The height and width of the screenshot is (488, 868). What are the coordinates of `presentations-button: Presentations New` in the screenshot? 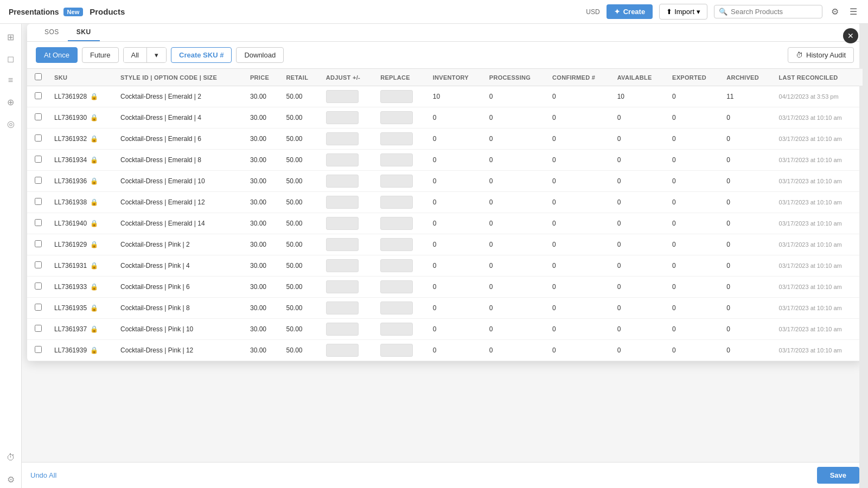 It's located at (46, 12).